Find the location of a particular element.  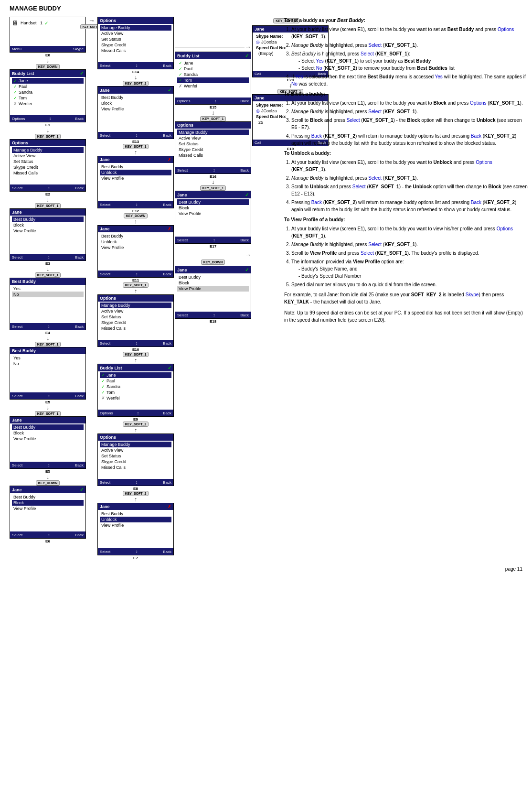

step-vp-5: Speed dial number allows you to do a qui… is located at coordinates (410, 285).